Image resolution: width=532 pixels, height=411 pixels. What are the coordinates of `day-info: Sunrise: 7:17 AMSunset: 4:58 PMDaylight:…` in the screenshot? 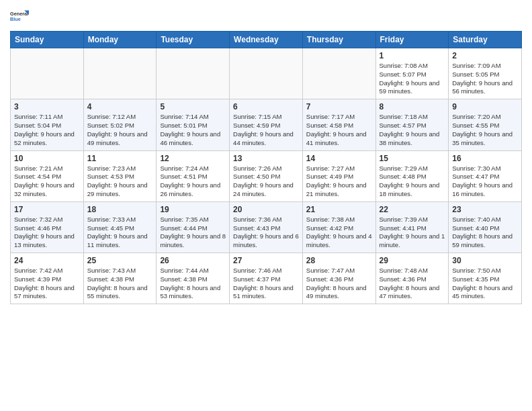 It's located at (339, 130).